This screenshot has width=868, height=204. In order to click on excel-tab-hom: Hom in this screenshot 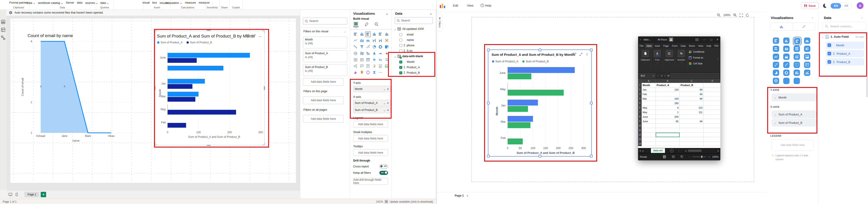, I will do `click(649, 46)`.